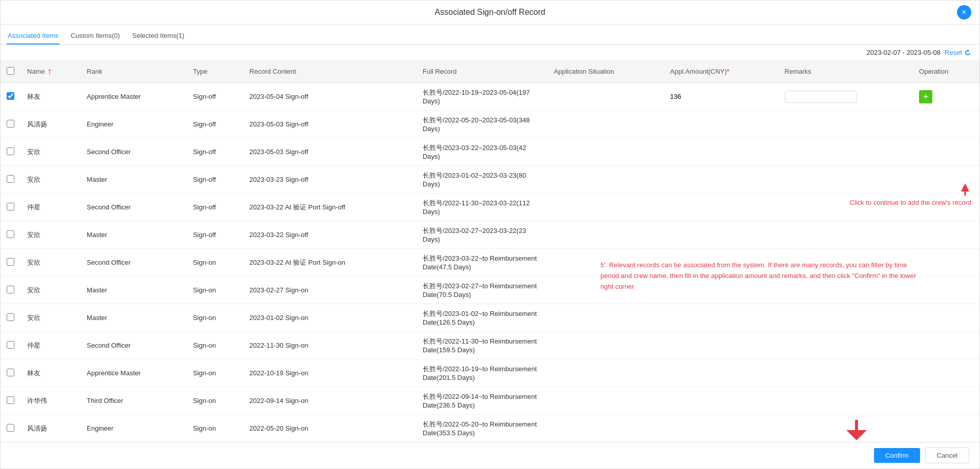  Describe the element at coordinates (10, 71) in the screenshot. I see `select-all-checkbox` at that location.